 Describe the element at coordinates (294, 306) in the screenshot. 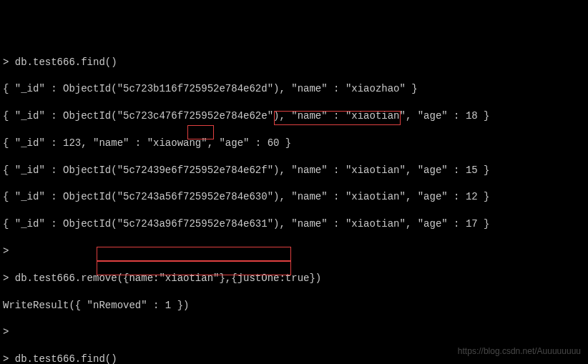

I see `terminal-line: WriteResult({ "nRemoved" : 1 })` at that location.